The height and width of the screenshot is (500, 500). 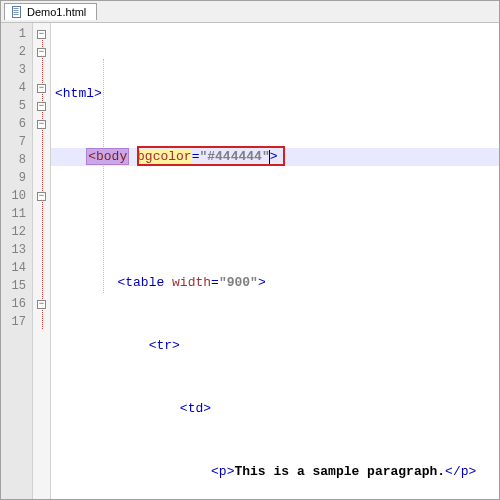 What do you see at coordinates (164, 156) in the screenshot?
I see `attr-bgcolor: bgcolor` at bounding box center [164, 156].